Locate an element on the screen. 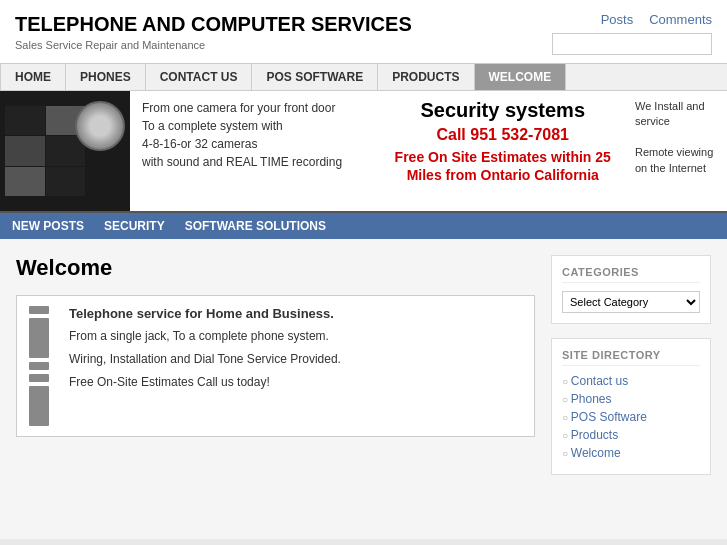 The image size is (727, 545). header-links: Posts Comments is located at coordinates (656, 20).